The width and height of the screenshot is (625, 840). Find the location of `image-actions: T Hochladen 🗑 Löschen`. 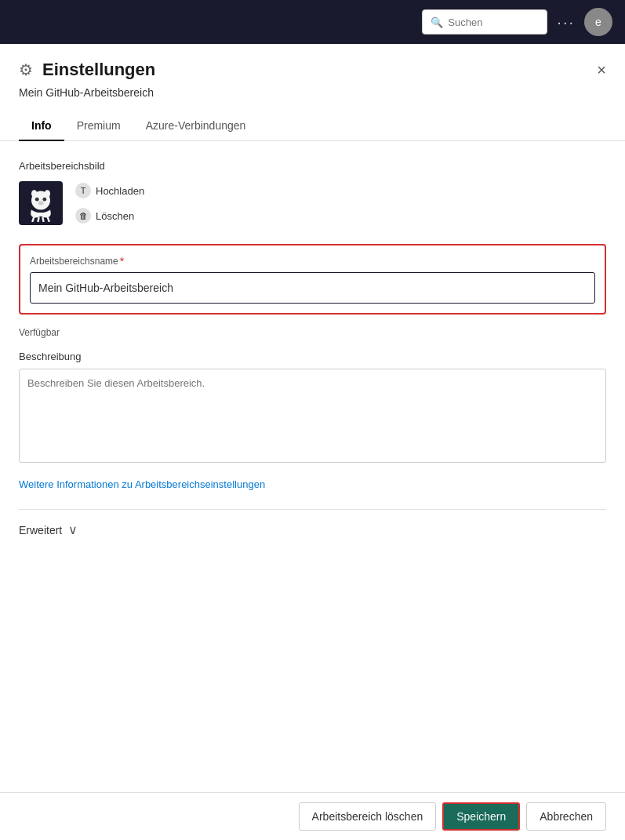

image-actions: T Hochladen 🗑 Löschen is located at coordinates (110, 203).